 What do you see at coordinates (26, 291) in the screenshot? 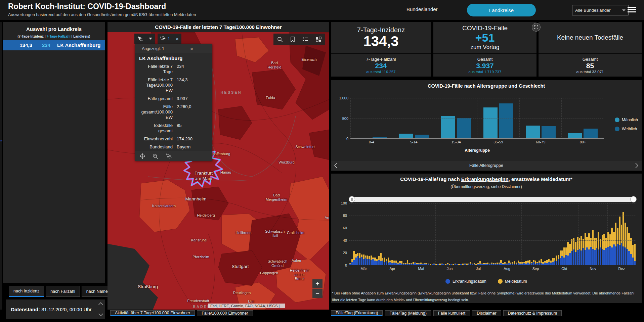
I see `tab-nach-inzidenz: nach Inzidenz` at bounding box center [26, 291].